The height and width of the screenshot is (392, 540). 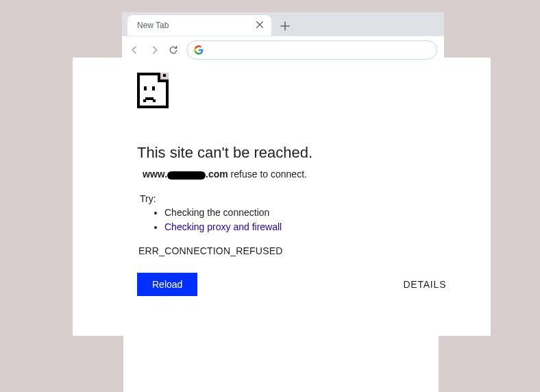 I want to click on refuse-text: refuse to connect., so click(x=267, y=174).